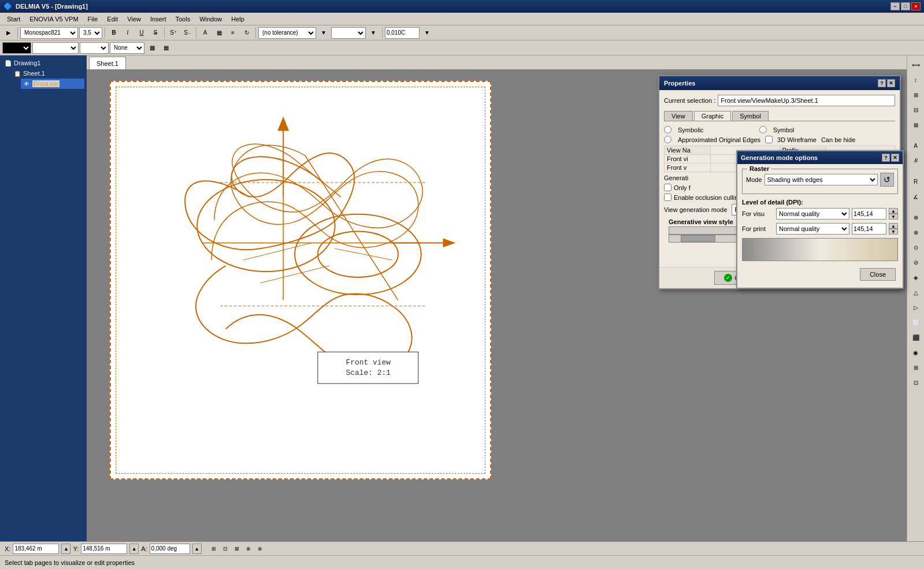 This screenshot has width=924, height=569. I want to click on rt-btn-15: △, so click(916, 292).